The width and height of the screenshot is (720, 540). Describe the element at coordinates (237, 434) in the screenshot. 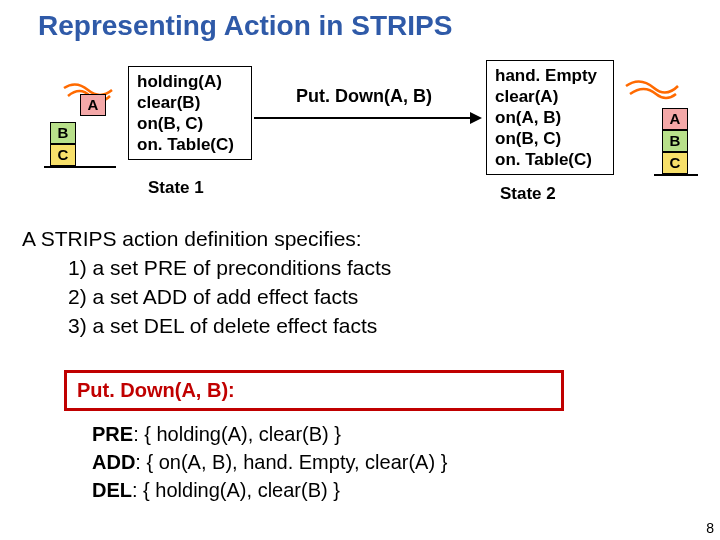

I see `pre-value: : { holding(A), clear(B) }` at that location.